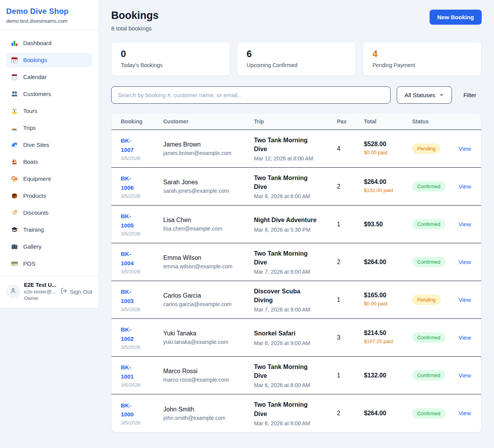 The width and height of the screenshot is (494, 448). I want to click on sign-out-button: Sign Out, so click(76, 291).